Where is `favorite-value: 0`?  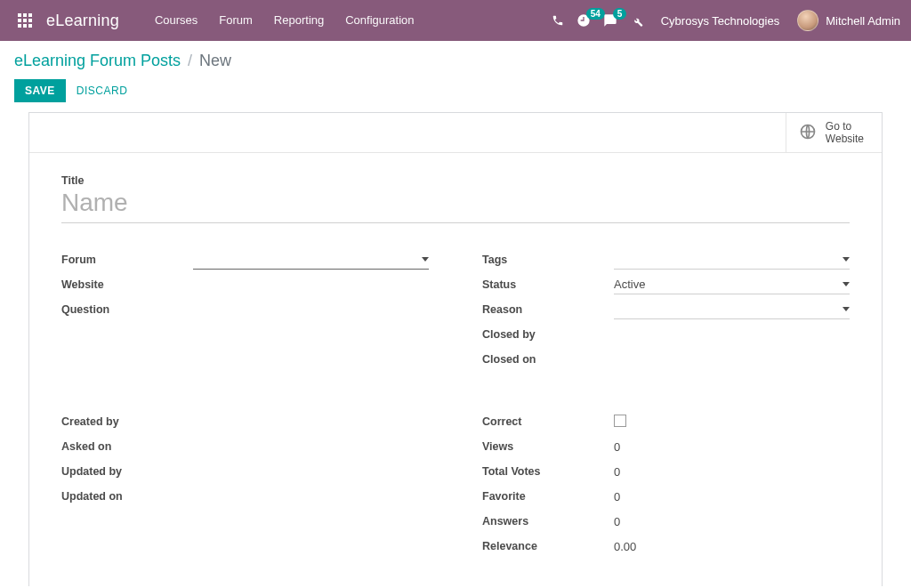
favorite-value: 0 is located at coordinates (731, 496).